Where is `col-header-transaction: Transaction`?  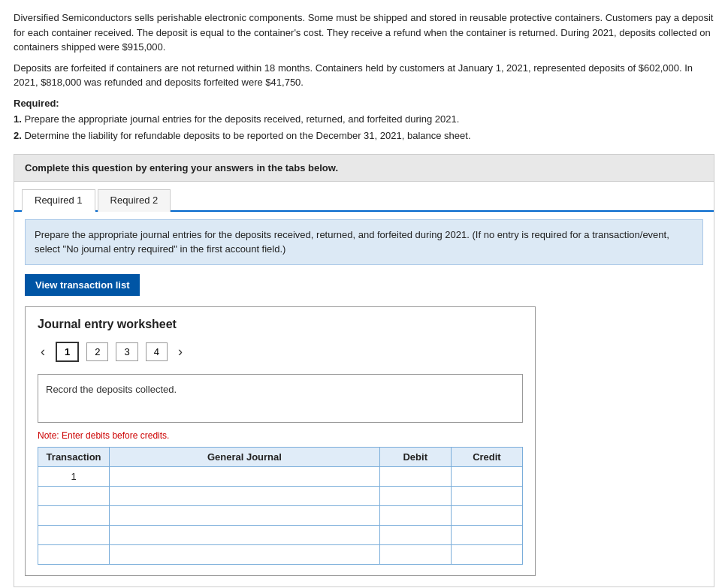
col-header-transaction: Transaction is located at coordinates (74, 457).